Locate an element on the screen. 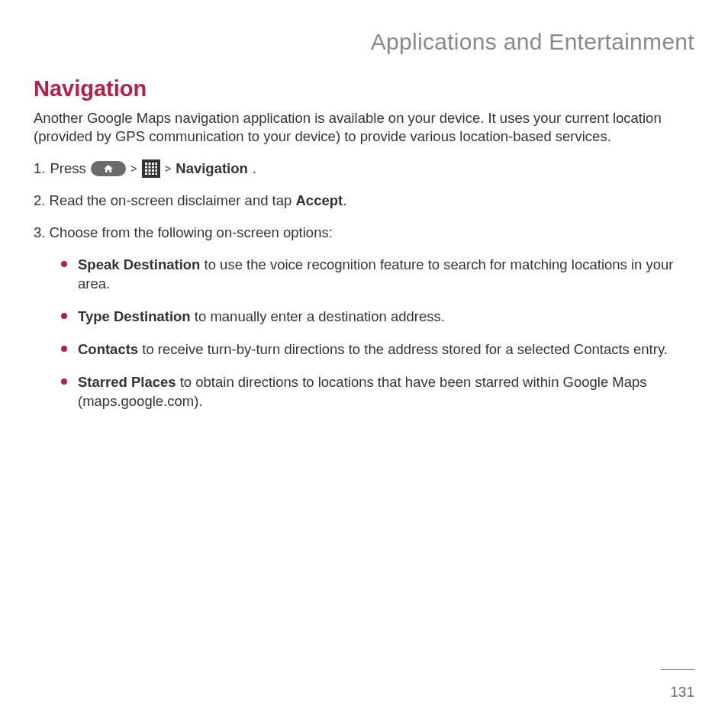 Image resolution: width=728 pixels, height=728 pixels. option-bold: Speak Destination is located at coordinates (139, 264).